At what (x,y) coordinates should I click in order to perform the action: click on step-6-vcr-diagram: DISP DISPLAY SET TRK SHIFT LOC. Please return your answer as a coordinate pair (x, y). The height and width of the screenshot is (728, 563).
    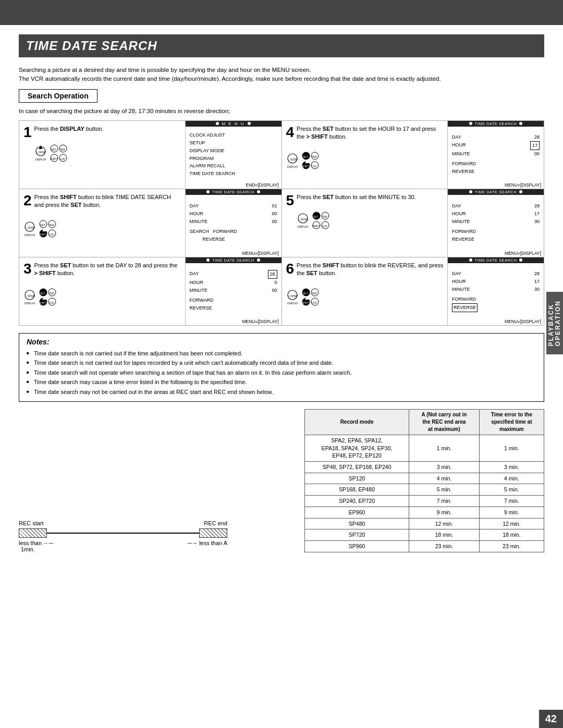
    Looking at the image, I should click on (365, 295).